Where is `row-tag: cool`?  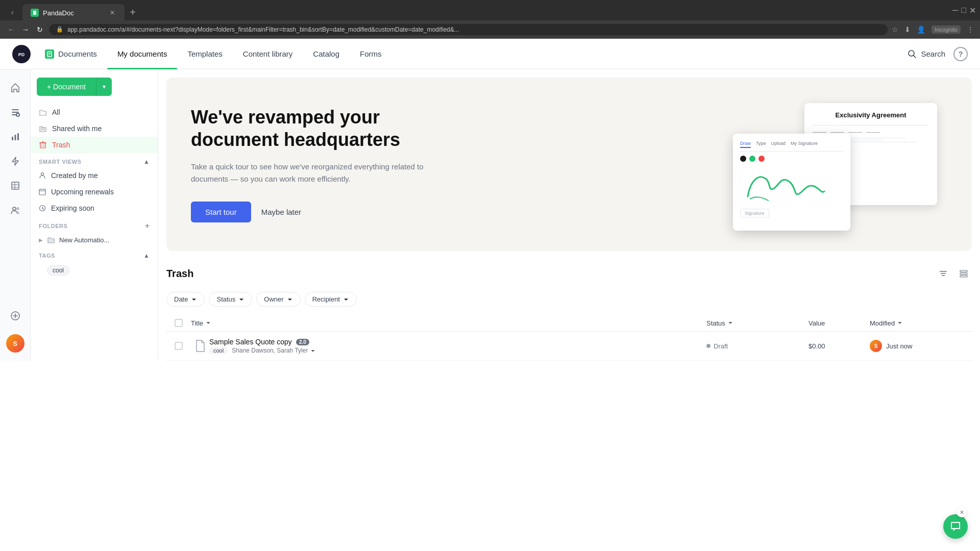
row-tag: cool is located at coordinates (218, 350).